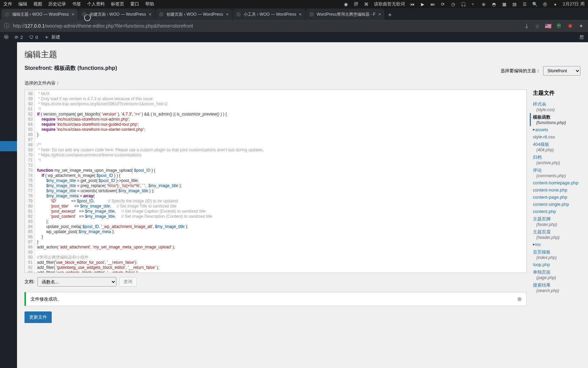 The height and width of the screenshot is (368, 588). Describe the element at coordinates (96, 4) in the screenshot. I see `menu-个人资料: 个人资料` at that location.